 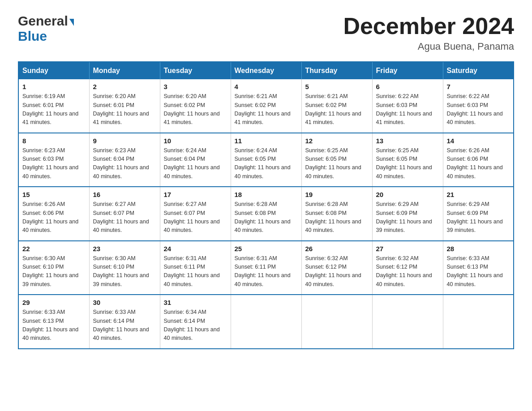 I want to click on table-row: 6 Sunrise: 6:22 AM Sunset: 6:03 PM Dayli…, so click(x=408, y=106).